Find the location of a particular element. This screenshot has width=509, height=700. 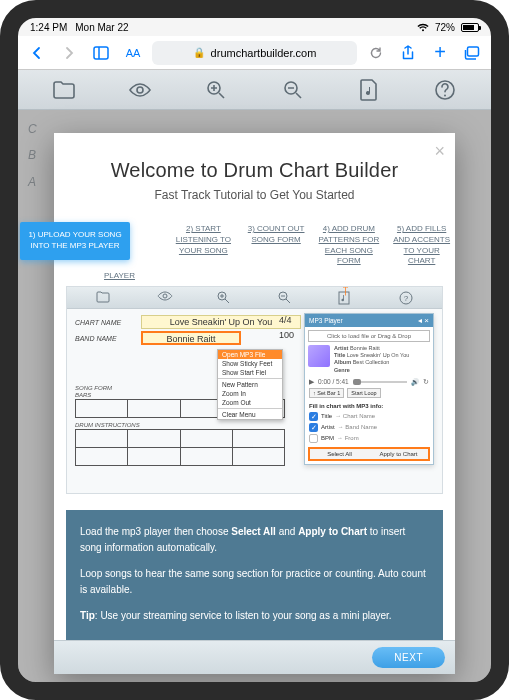

mp3-title: MP3 Player is located at coordinates (326, 320).